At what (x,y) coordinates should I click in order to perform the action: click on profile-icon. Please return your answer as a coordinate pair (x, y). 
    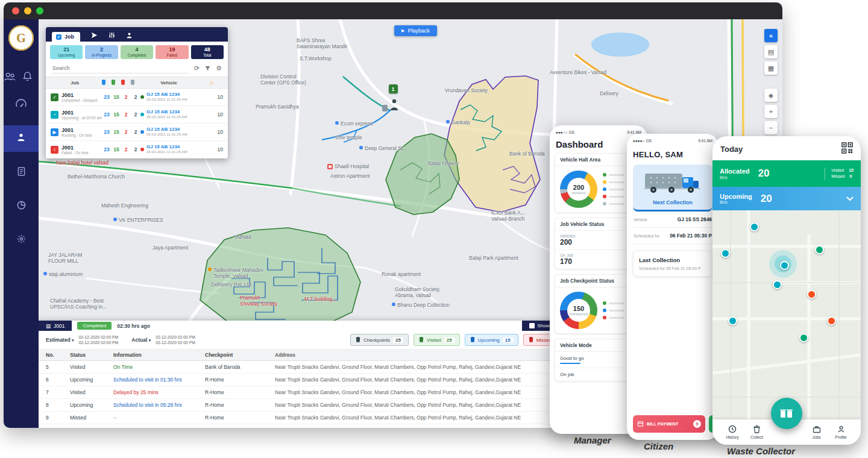
    Looking at the image, I should click on (841, 429).